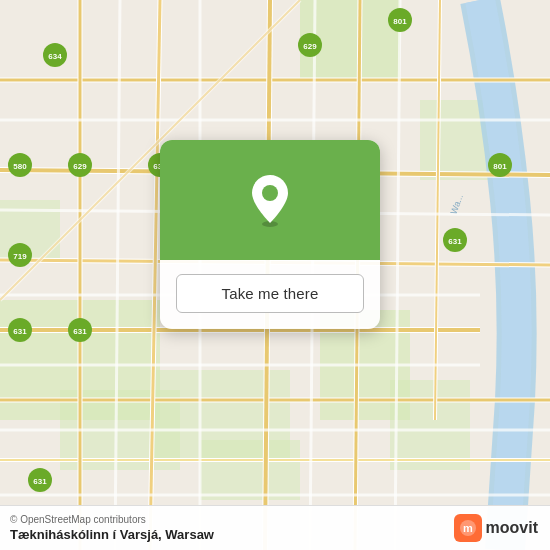 This screenshot has height=550, width=550. I want to click on moovit-logo: m moovit, so click(496, 528).